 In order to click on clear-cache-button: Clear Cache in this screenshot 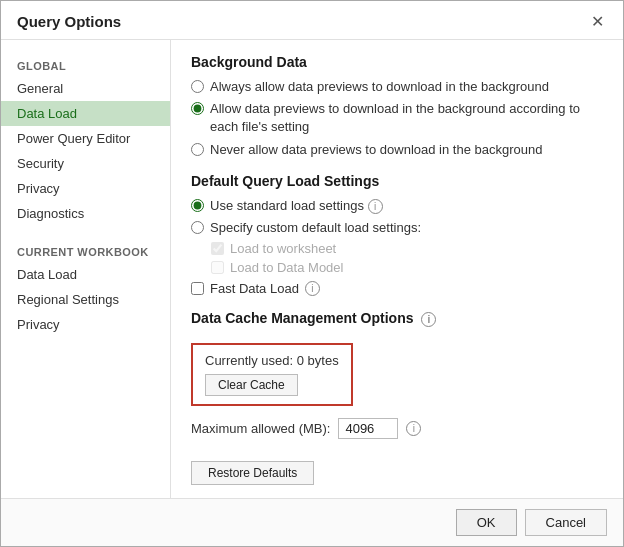, I will do `click(252, 385)`.